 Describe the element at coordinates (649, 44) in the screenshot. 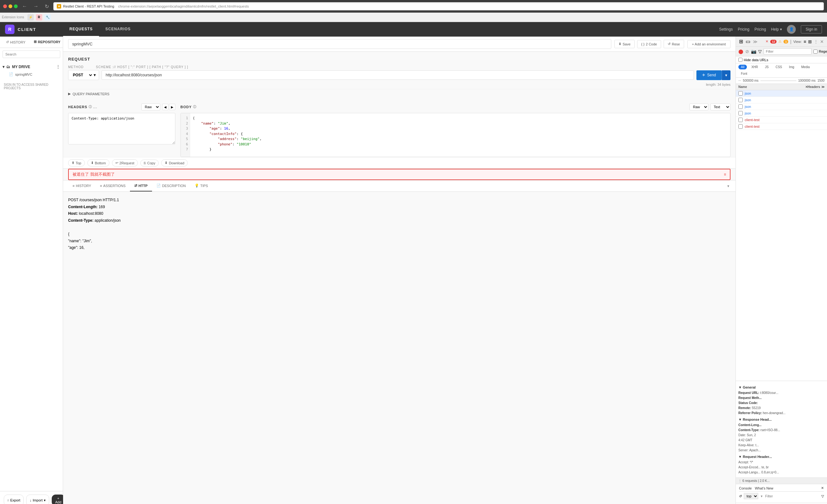

I see `code-button: { } 2 Code` at that location.